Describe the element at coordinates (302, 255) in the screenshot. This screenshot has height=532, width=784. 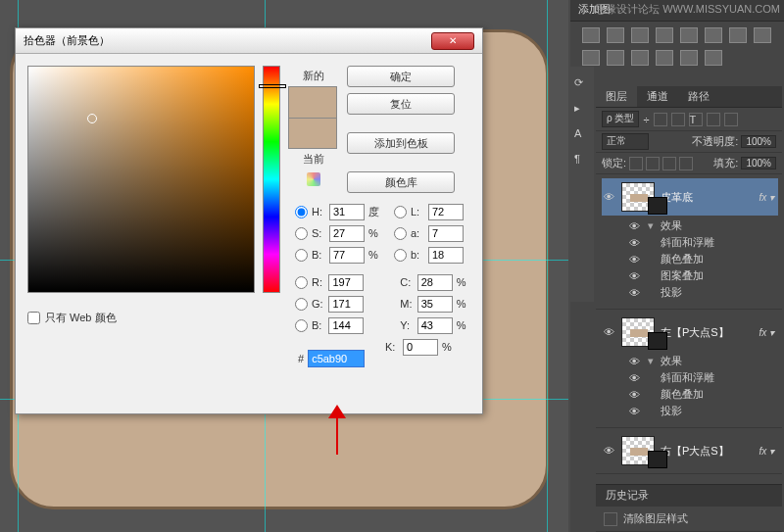
I see `radio-b` at that location.